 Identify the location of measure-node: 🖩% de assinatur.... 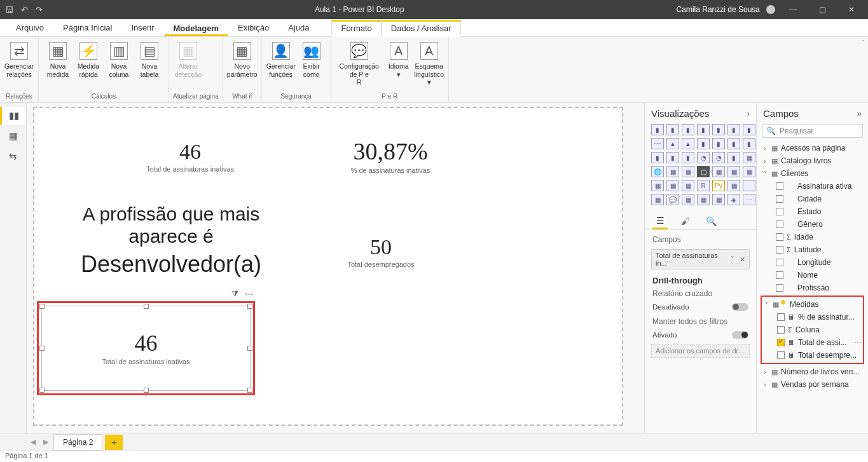
(813, 317).